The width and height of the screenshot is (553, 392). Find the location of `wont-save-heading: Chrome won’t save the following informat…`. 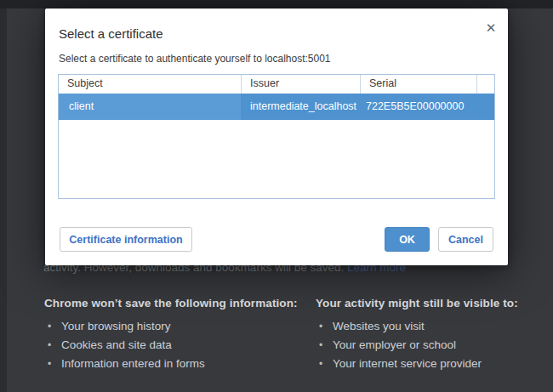

wont-save-heading: Chrome won’t save the following informat… is located at coordinates (176, 303).